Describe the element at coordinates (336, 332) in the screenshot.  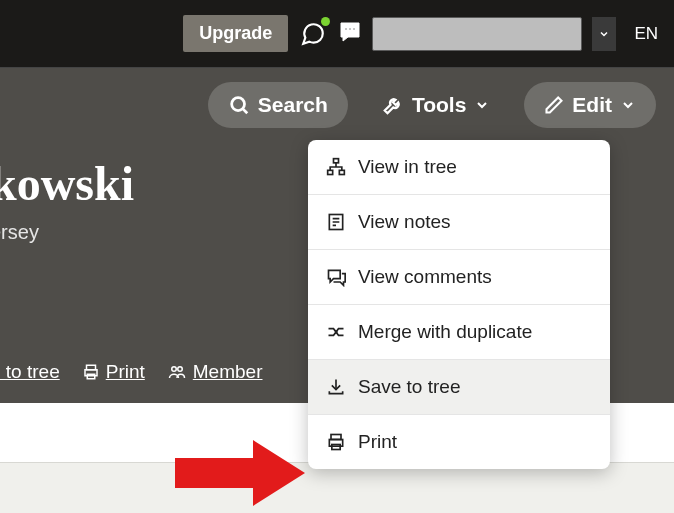
I see `merge-icon` at that location.